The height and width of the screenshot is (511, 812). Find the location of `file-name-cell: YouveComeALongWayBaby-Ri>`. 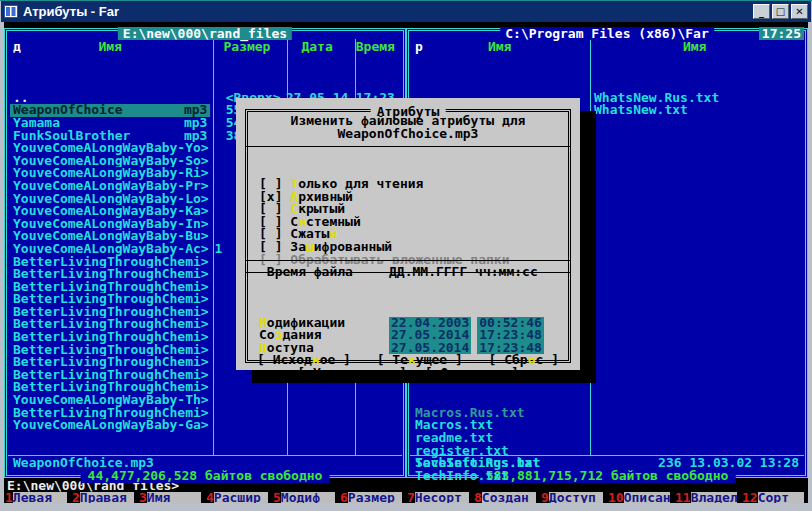

file-name-cell: YouveComeALongWayBaby-Ri> is located at coordinates (110, 174).